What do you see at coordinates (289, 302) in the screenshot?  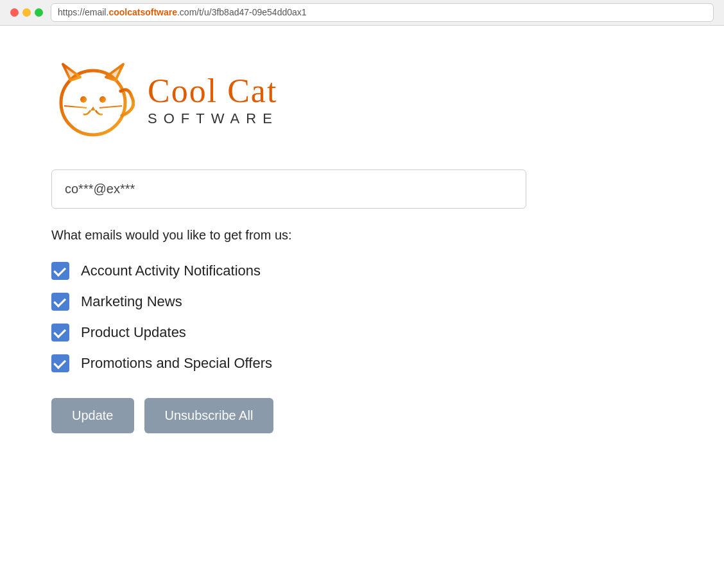 I see `list-item: Marketing News` at bounding box center [289, 302].